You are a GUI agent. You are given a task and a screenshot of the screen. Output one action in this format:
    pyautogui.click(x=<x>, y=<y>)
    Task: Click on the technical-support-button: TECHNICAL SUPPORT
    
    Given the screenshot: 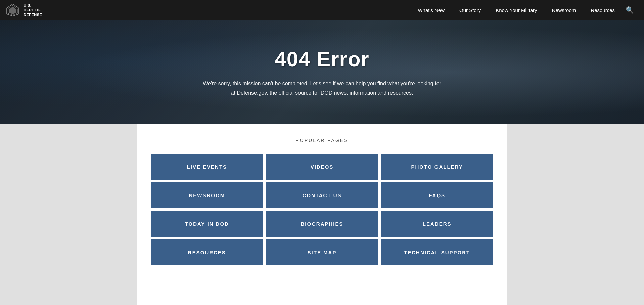 What is the action you would take?
    pyautogui.click(x=437, y=253)
    